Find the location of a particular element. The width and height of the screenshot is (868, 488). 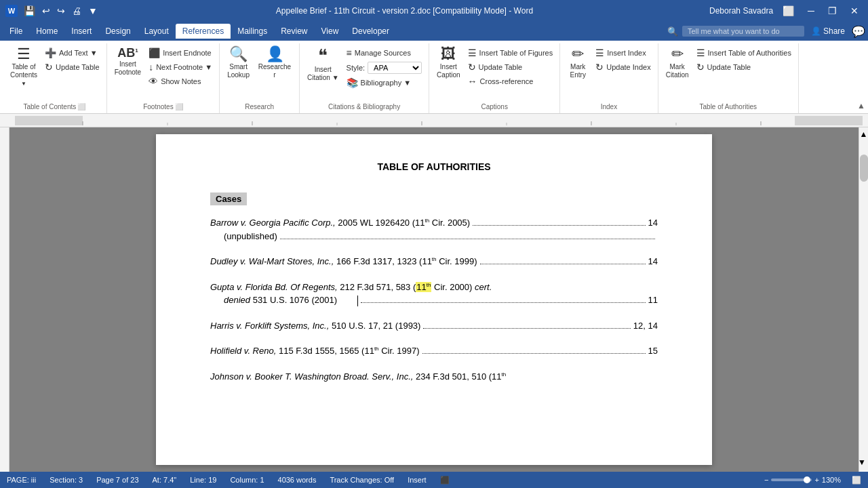

update-captions-table-button: ↻ Update Table is located at coordinates (511, 67).